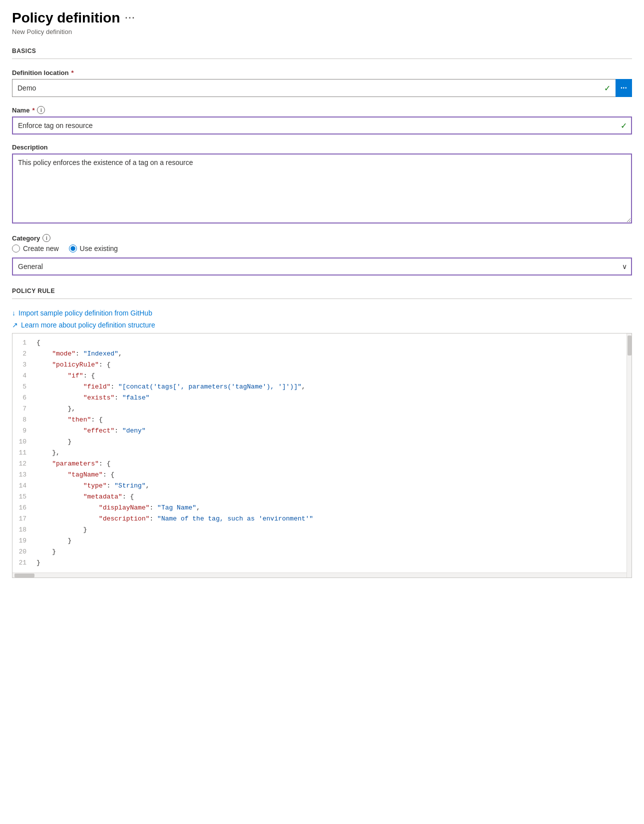 The height and width of the screenshot is (824, 644). I want to click on learn-more-link: Learn more about policy definition struc…, so click(88, 325).